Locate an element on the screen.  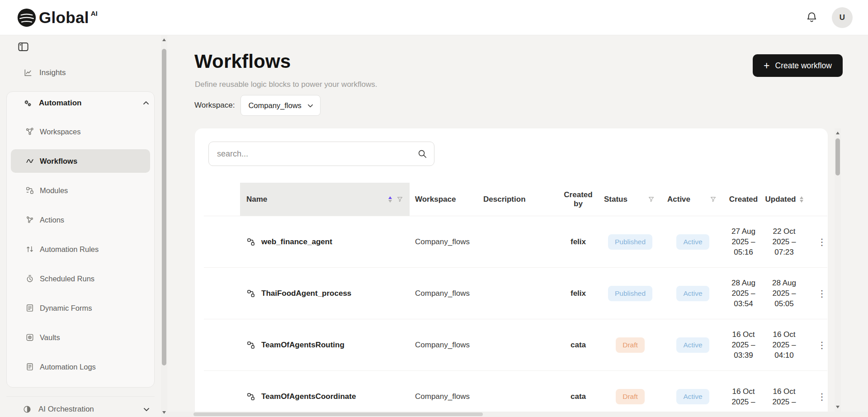
sidebar-item-actions: Actions is located at coordinates (80, 220).